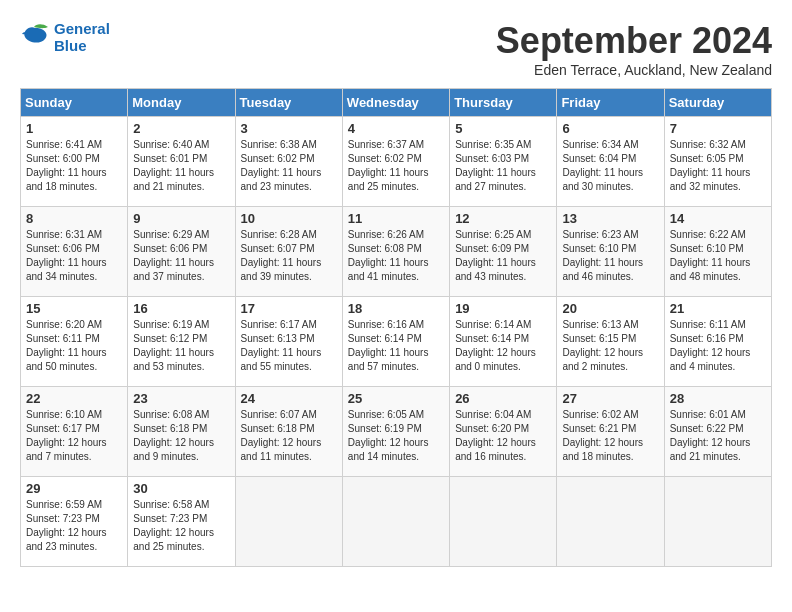 This screenshot has height=612, width=792. Describe the element at coordinates (82, 37) in the screenshot. I see `logo-text: General Blue` at that location.